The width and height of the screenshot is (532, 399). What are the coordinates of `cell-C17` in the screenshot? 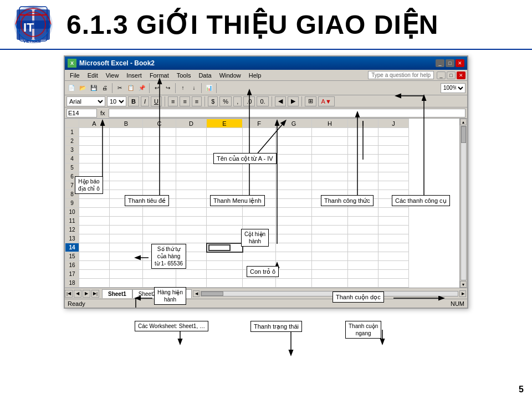 It's located at (160, 274).